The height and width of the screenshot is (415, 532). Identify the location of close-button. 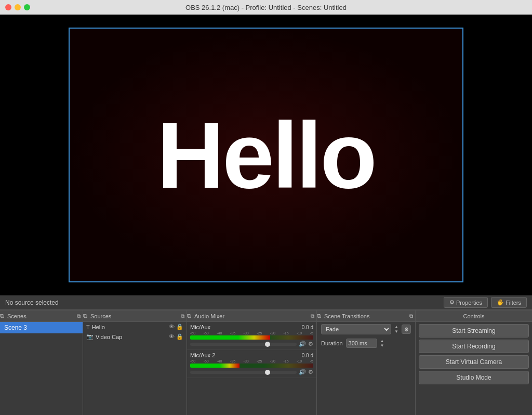
(8, 7).